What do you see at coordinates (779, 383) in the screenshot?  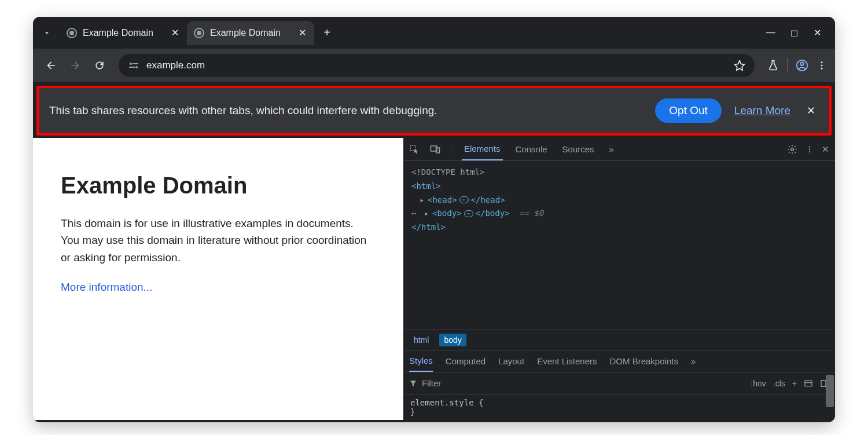 I see `cls-toggle: .cls` at bounding box center [779, 383].